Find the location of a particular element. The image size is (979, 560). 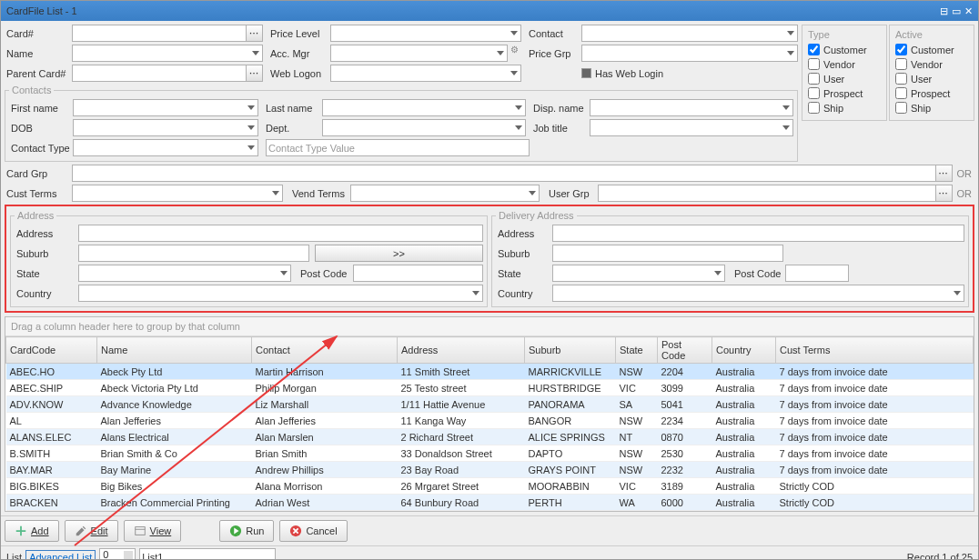

del-country-select is located at coordinates (759, 293).